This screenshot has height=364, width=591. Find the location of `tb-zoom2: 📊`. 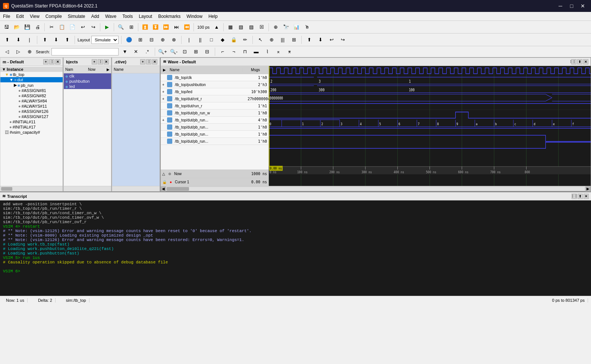

tb-zoom2: 📊 is located at coordinates (296, 27).